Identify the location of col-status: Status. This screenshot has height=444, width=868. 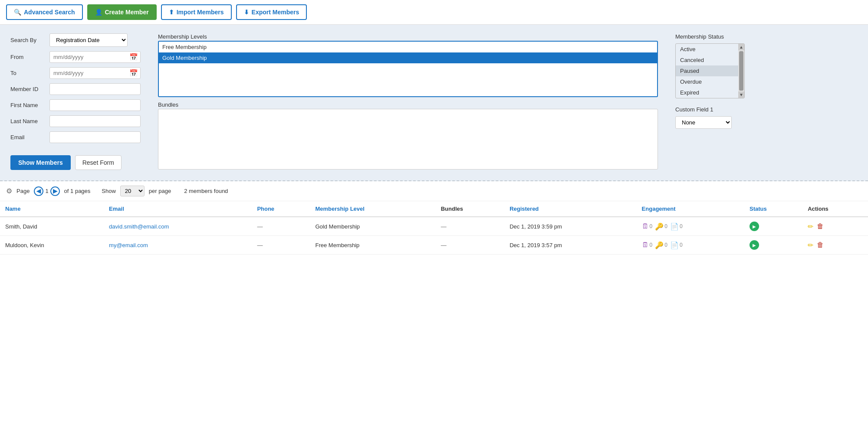
(773, 209).